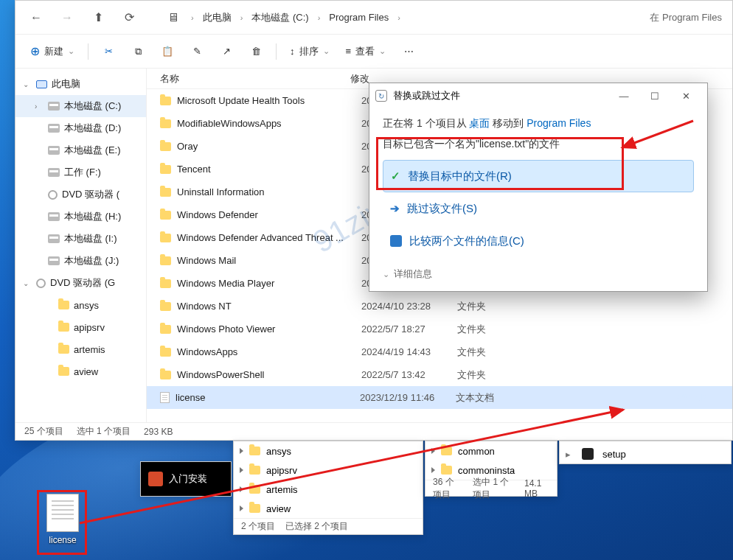 The image size is (733, 560). I want to click on cell-size: 294 KB, so click(634, 398).